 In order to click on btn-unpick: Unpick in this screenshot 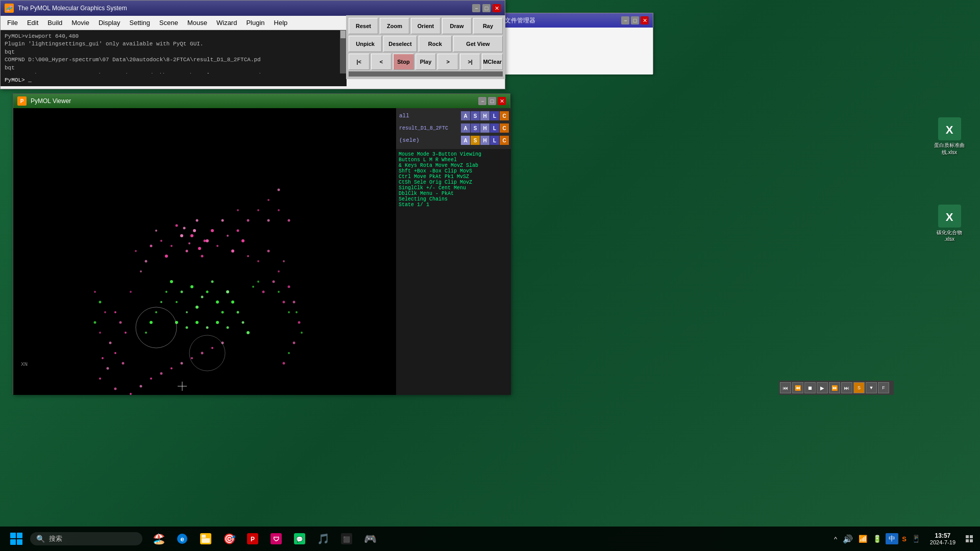, I will do `click(365, 44)`.